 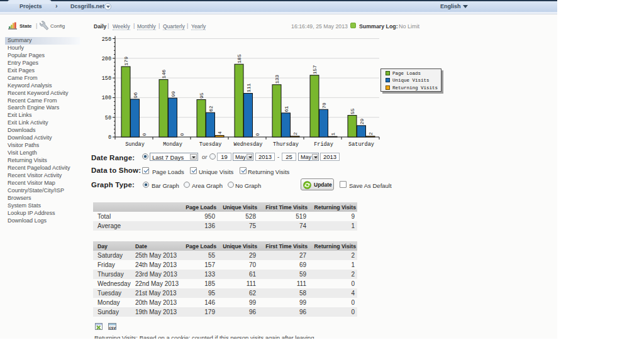 What do you see at coordinates (136, 96) in the screenshot?
I see `svg-text: 96` at bounding box center [136, 96].